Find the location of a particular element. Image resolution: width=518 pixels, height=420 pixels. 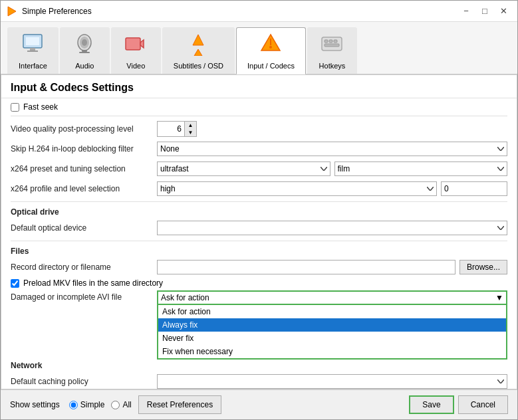

files-section-title: Files is located at coordinates (259, 251).